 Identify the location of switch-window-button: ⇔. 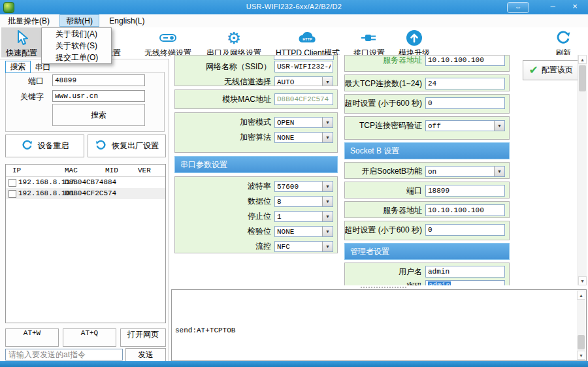
(518, 8).